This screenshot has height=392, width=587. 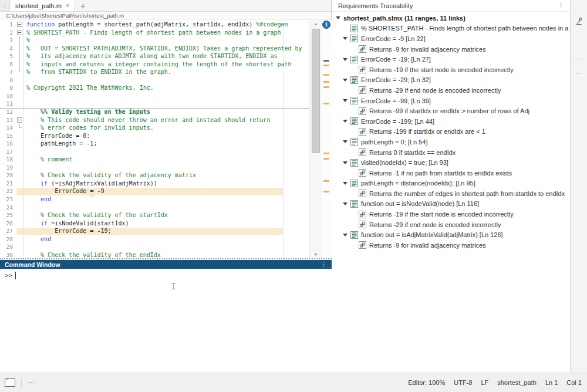 I want to click on editor-vertical-scrollbar: ▲ ▼, so click(x=316, y=140).